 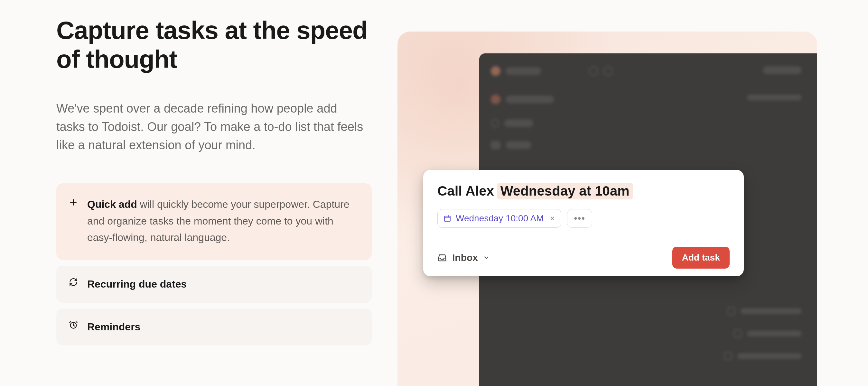 I want to click on project-label: Inbox, so click(x=465, y=258).